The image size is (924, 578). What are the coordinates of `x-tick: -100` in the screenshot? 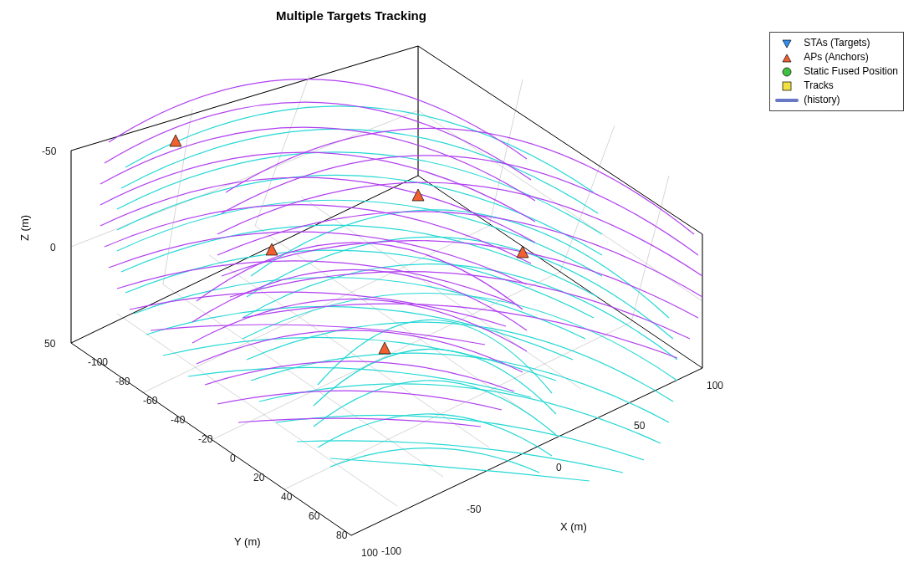 It's located at (391, 551).